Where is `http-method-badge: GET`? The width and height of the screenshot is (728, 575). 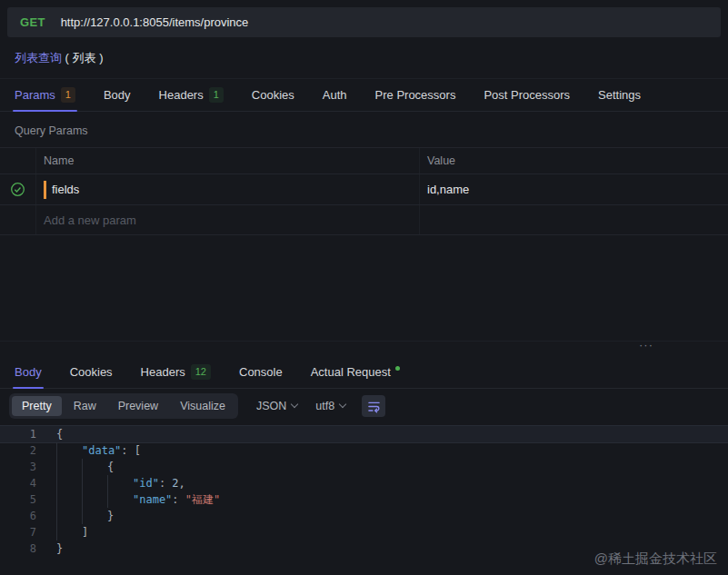
http-method-badge: GET is located at coordinates (33, 22).